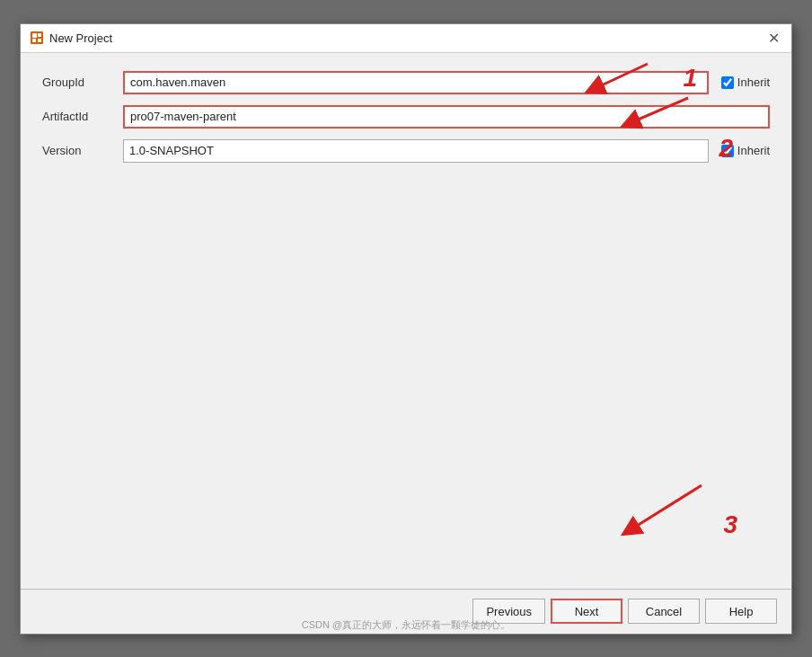 Image resolution: width=812 pixels, height=657 pixels. What do you see at coordinates (664, 611) in the screenshot?
I see `cancel-button: Cancel` at bounding box center [664, 611].